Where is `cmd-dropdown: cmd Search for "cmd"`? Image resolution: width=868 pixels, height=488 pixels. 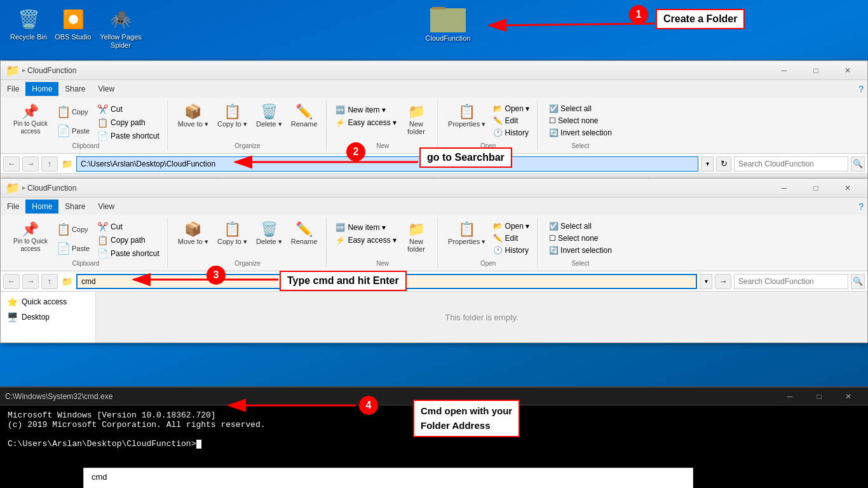
cmd-dropdown: cmd Search for "cmd" is located at coordinates (388, 478).